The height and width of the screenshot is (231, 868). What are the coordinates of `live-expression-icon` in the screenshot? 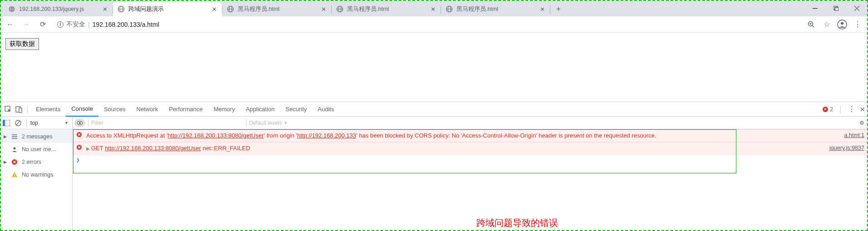 It's located at (80, 123).